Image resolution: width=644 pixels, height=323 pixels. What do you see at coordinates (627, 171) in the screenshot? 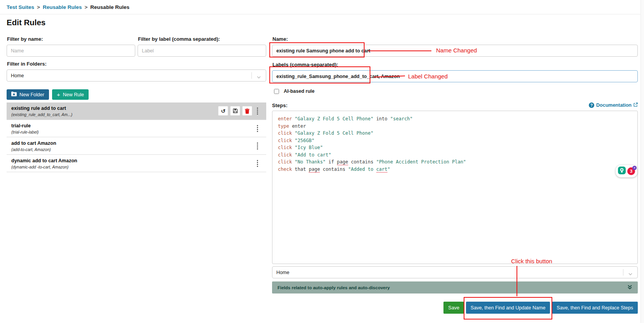
I see `extension-overlay-pill: 3 +` at bounding box center [627, 171].